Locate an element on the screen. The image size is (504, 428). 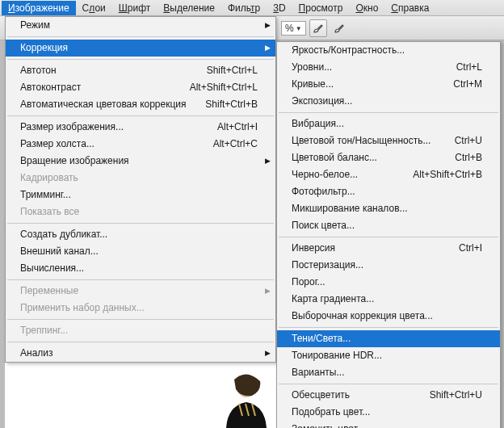
menu-item-shortcut: Ctrl+B is located at coordinates (468, 158).